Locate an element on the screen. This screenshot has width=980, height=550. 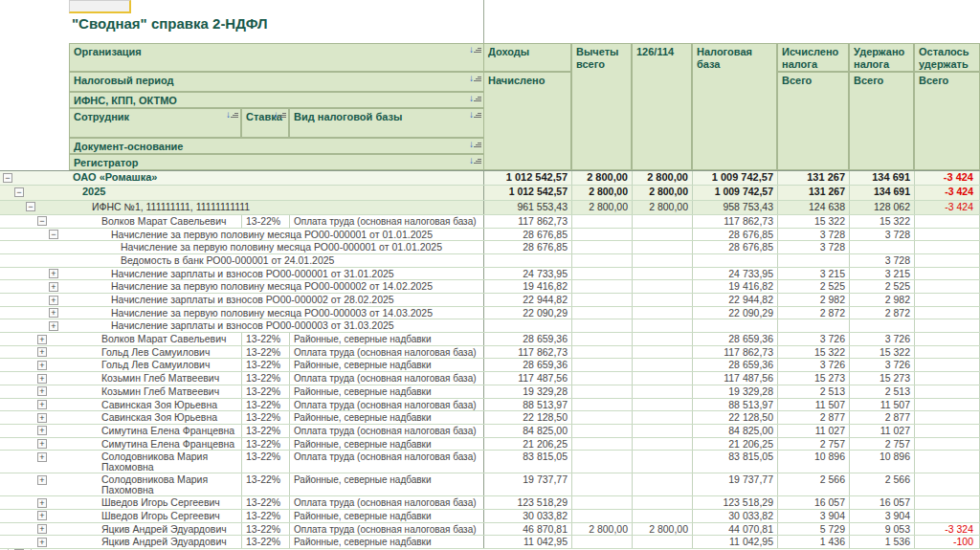
header-ifns: ИФНС, КПП, ОКТМО ↓ is located at coordinates (277, 99).